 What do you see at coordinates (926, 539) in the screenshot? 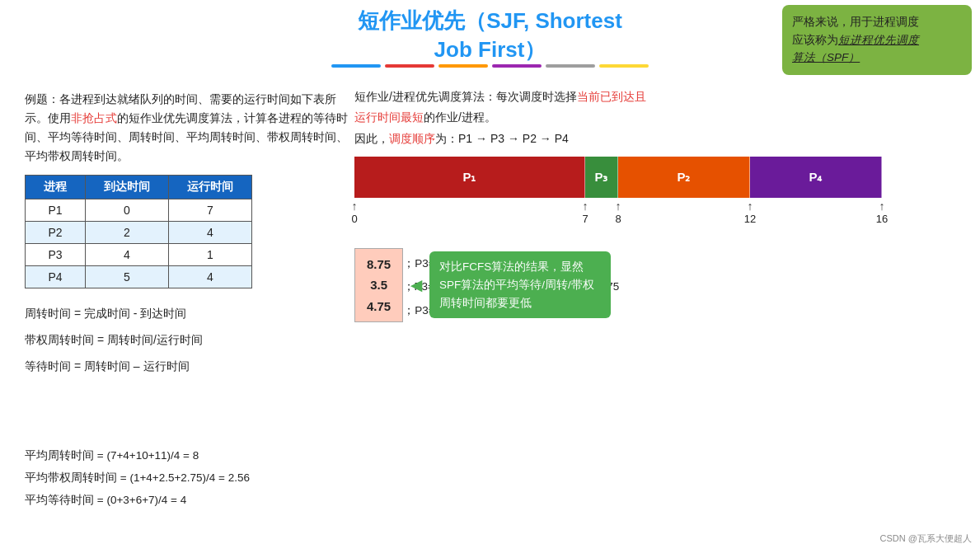
I see `author-note: CSDN @瓦系大便超人` at bounding box center [926, 539].